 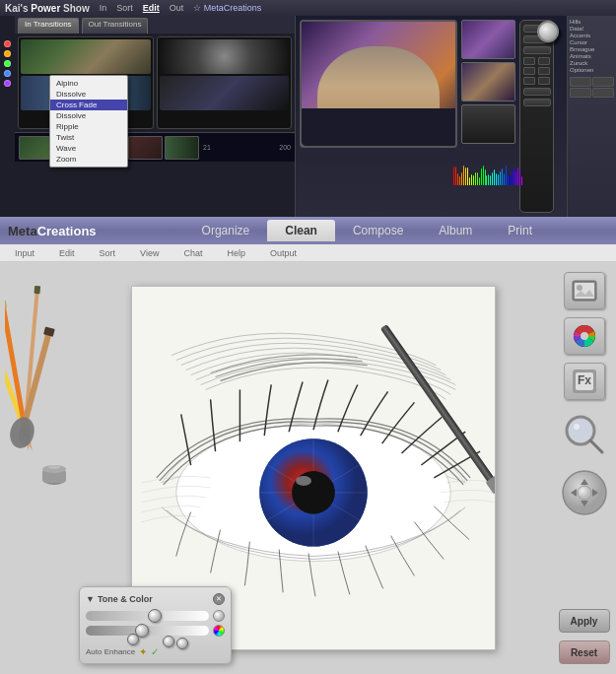 I want to click on slider-brightness, so click(x=148, y=616).